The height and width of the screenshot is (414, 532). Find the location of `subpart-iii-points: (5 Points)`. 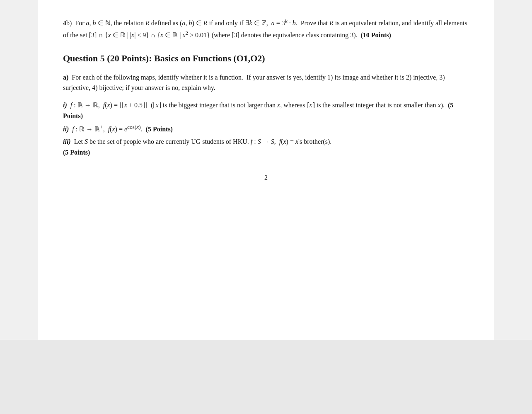

subpart-iii-points: (5 Points) is located at coordinates (266, 153).